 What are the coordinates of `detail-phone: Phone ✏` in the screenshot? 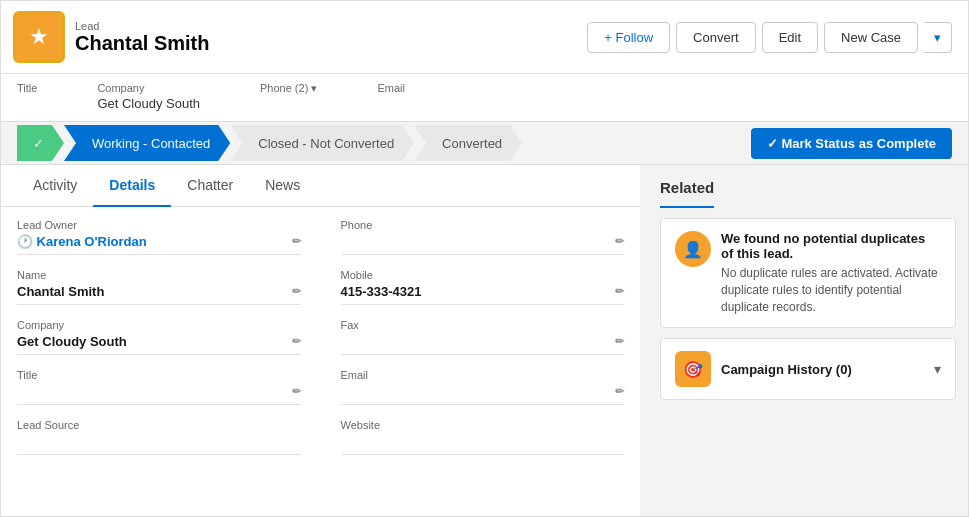 It's located at (483, 237).